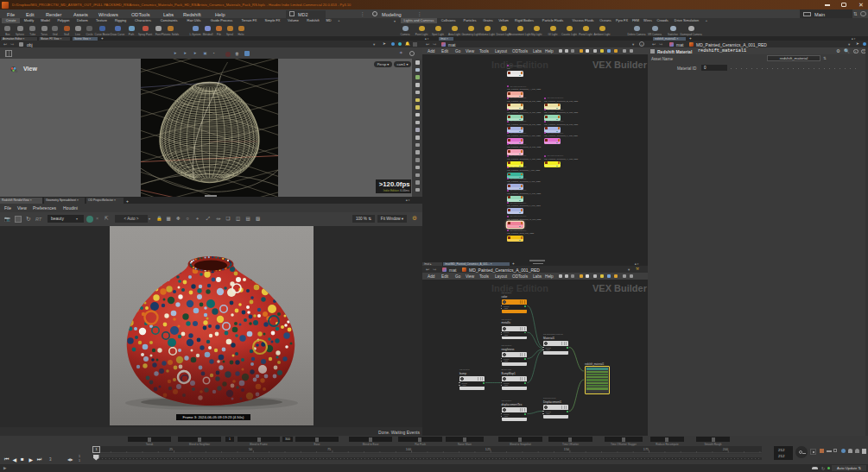 This screenshot has height=472, width=868. I want to click on svg-text: 200, so click(725, 450).